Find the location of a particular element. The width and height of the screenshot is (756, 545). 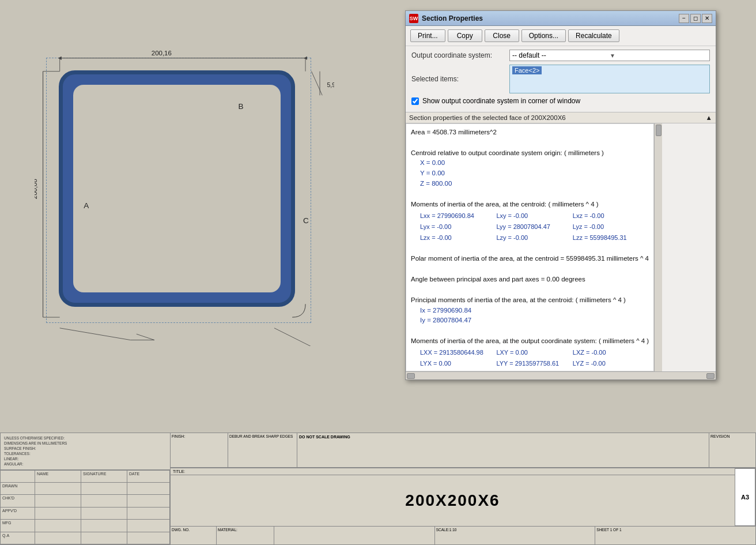

tb-row-chkd: CHK'D is located at coordinates (18, 501).